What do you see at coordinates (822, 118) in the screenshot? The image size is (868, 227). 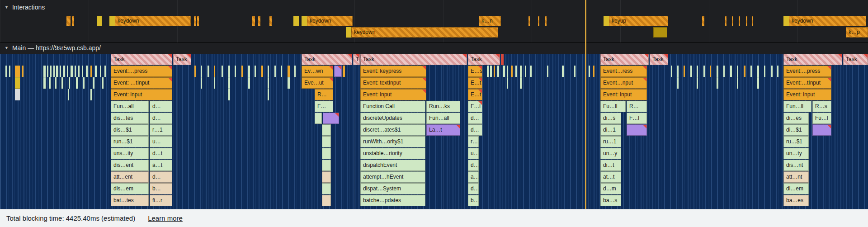 I see `flame-fu-l: Fu…l` at bounding box center [822, 118].